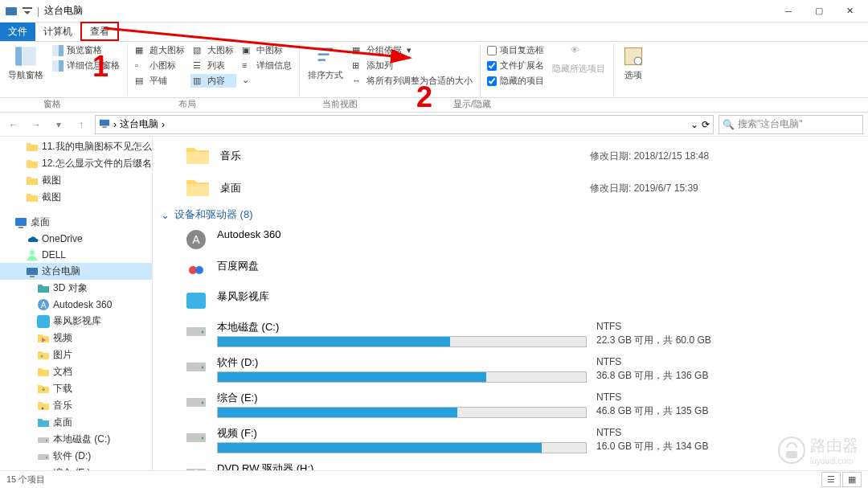 The width and height of the screenshot is (868, 488). Describe the element at coordinates (43, 355) in the screenshot. I see `pictures-icon` at that location.